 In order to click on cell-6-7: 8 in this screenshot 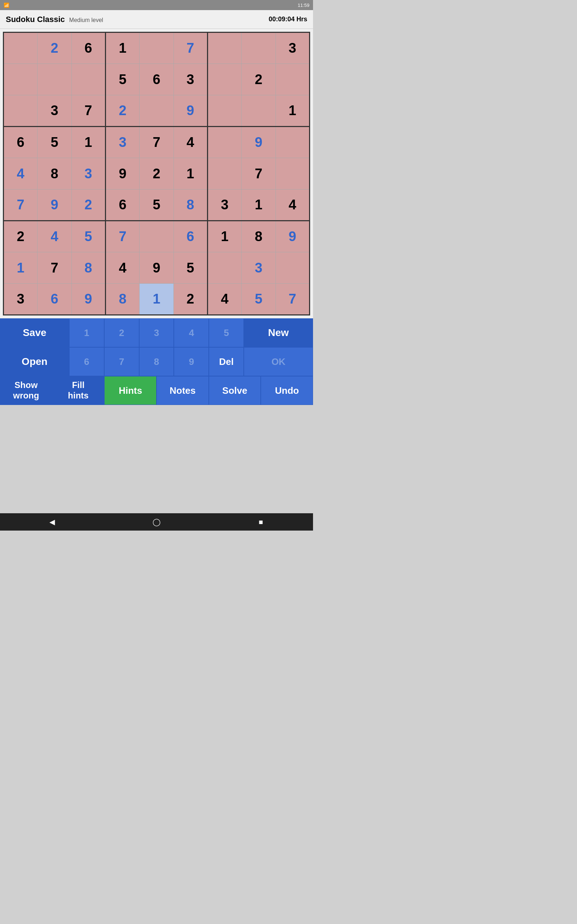, I will do `click(259, 237)`.